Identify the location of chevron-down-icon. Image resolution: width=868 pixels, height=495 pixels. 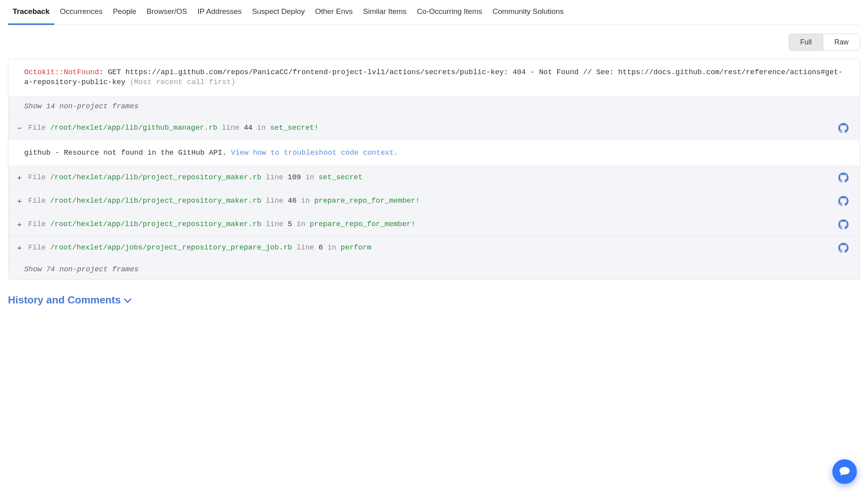
(128, 299).